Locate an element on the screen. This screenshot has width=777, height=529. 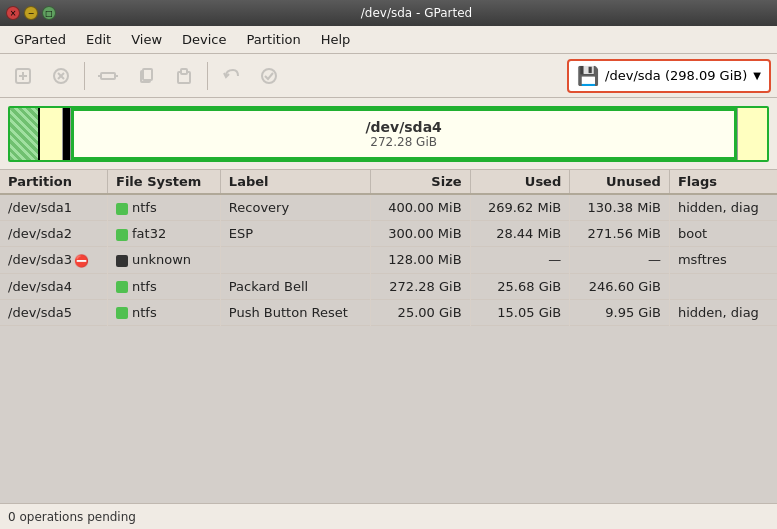
cell-partition: /dev/sda5 is located at coordinates (54, 312).